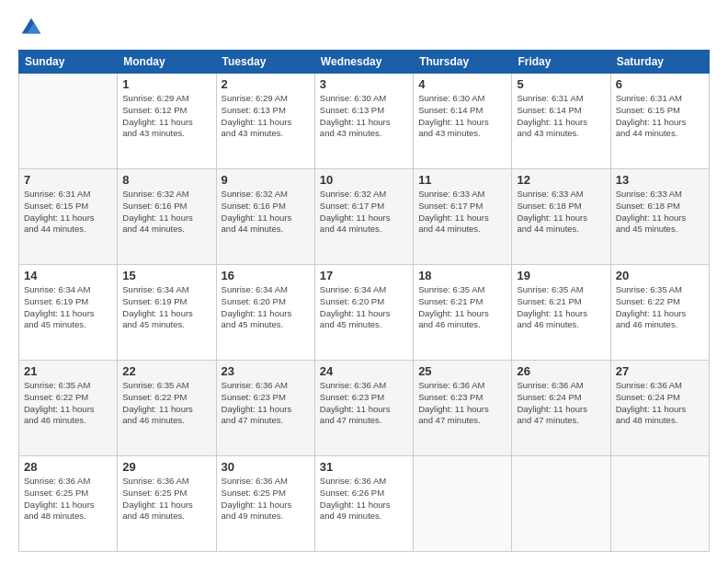 This screenshot has width=728, height=563. Describe the element at coordinates (462, 212) in the screenshot. I see `day-info: Sunrise: 6:33 AM Sunset: 6:17 PM Dayligh…` at that location.